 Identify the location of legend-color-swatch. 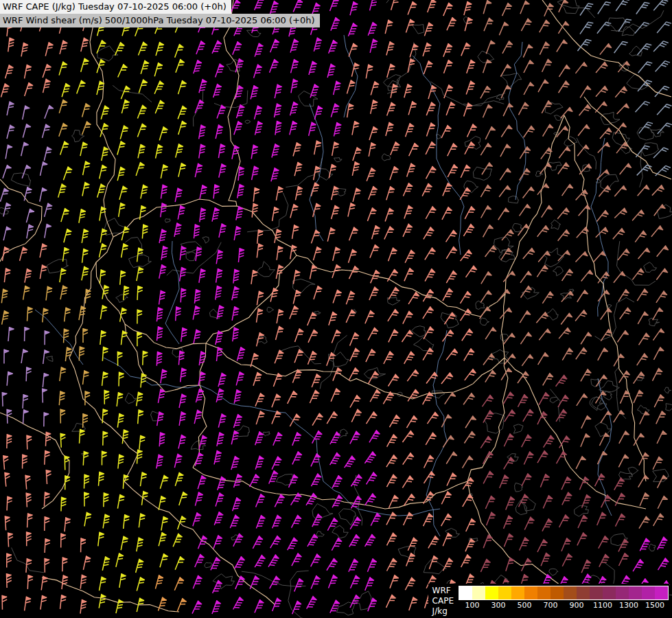
(596, 593).